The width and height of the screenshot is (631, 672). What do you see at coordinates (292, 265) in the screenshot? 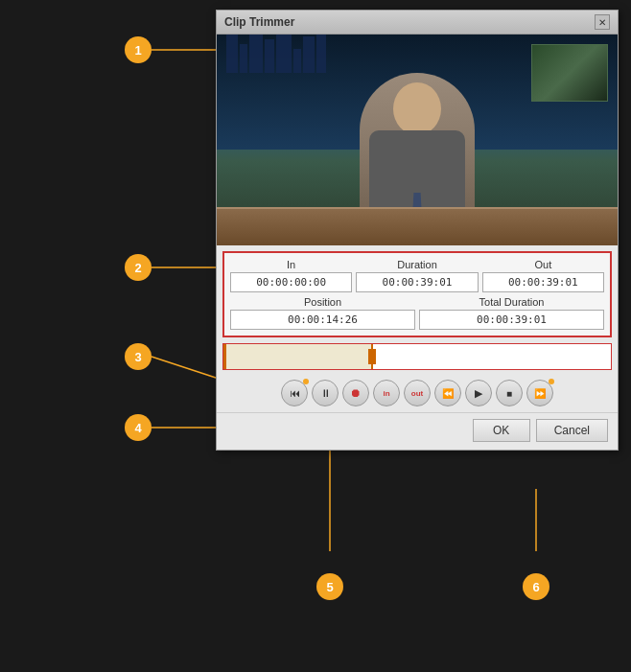
I see `in-label: In` at bounding box center [292, 265].